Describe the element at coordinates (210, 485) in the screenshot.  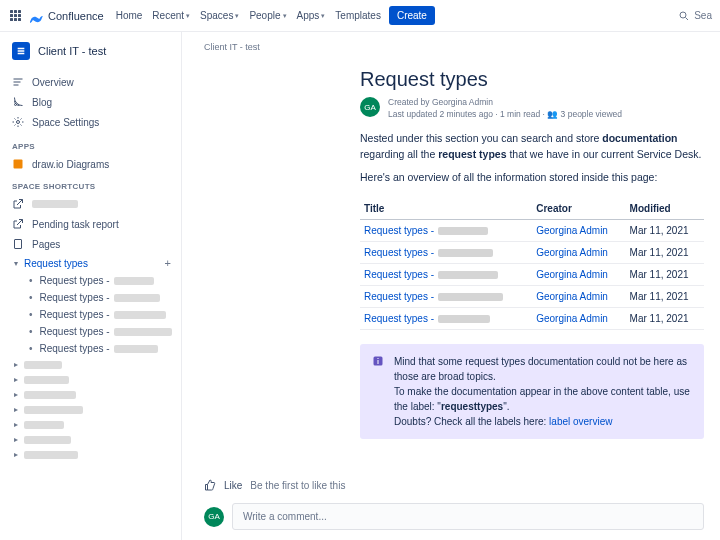
I see `like-icon` at that location.